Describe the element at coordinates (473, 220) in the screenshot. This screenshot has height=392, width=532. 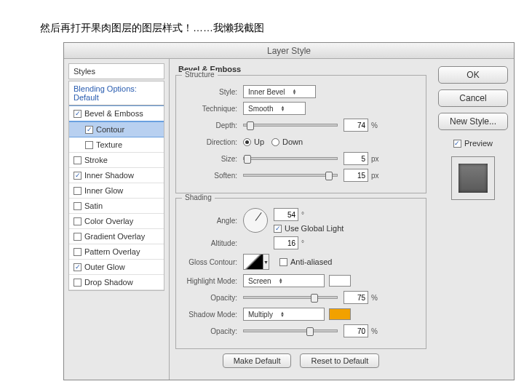
I see `action-column: OK Cancel New Style... Preview` at that location.